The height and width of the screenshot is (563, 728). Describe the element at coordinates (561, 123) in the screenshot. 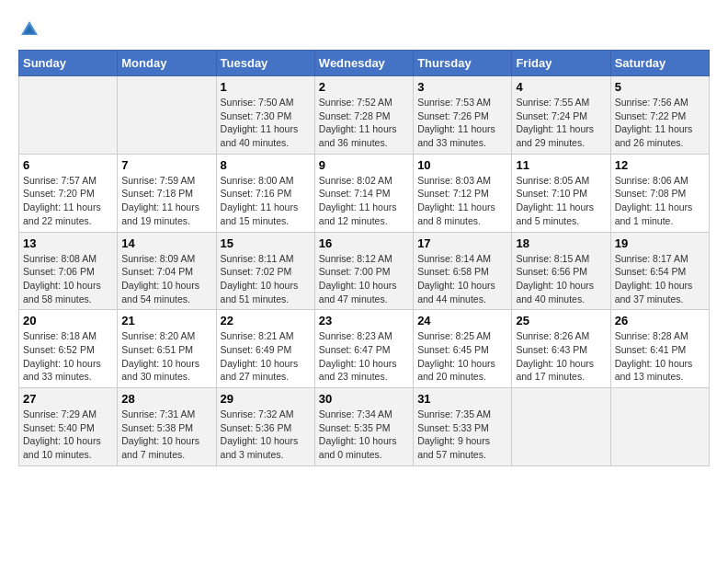

I see `day-info: Sunrise: 7:55 AM Sunset: 7:24 PM Dayligh…` at that location.